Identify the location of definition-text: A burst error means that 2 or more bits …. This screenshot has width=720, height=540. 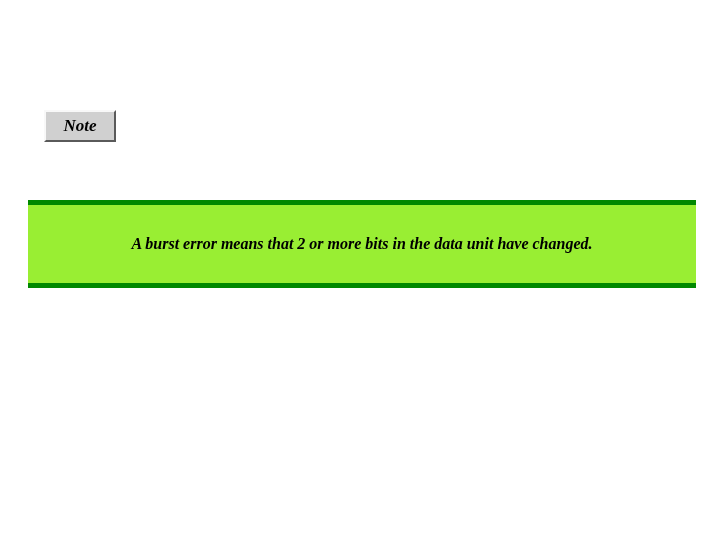
(362, 244).